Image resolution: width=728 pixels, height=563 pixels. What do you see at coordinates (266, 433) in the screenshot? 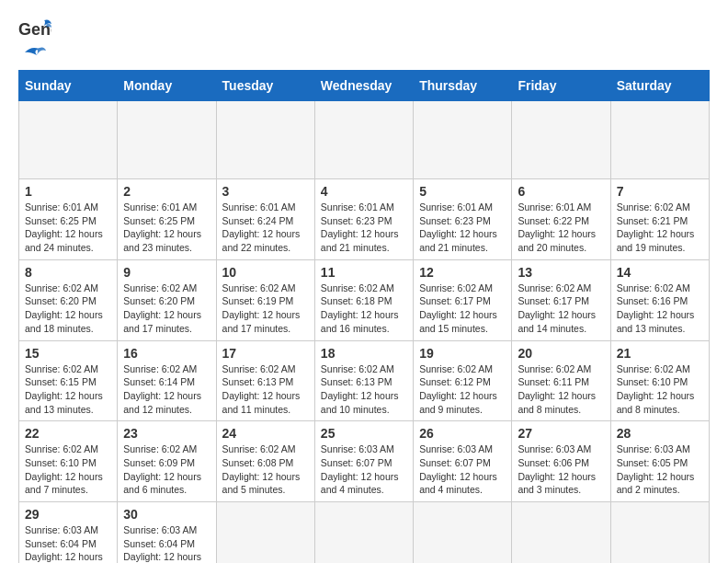
I see `day-number: 24` at bounding box center [266, 433].